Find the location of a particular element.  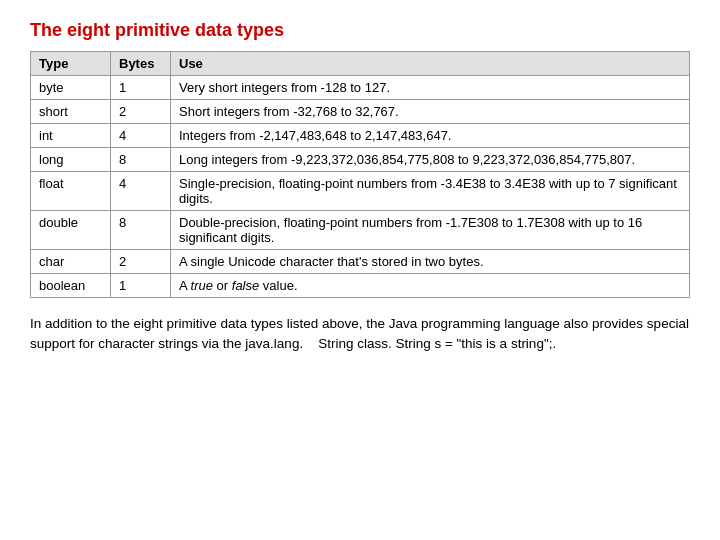

cell-type: char is located at coordinates (71, 262).